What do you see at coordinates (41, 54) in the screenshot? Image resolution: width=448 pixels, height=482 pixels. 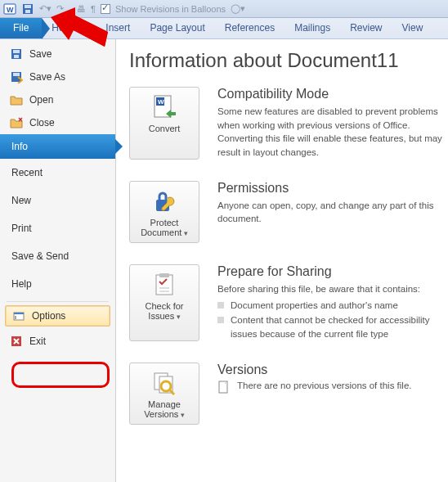 I see `sidebar-label: Save` at bounding box center [41, 54].